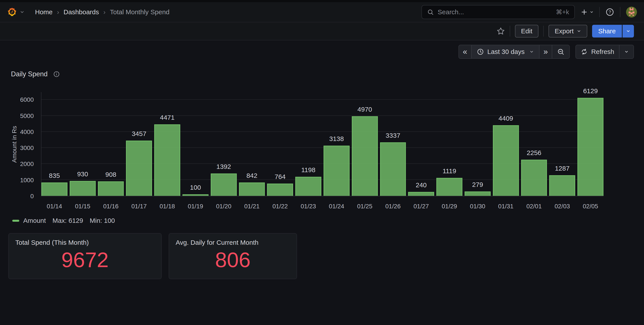 The image size is (644, 325). Describe the element at coordinates (568, 31) in the screenshot. I see `export-button: Export` at that location.